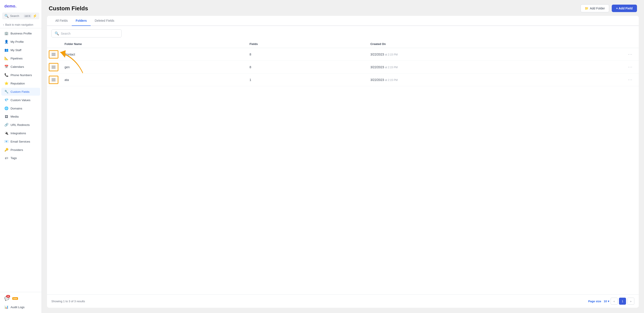 This screenshot has width=644, height=313. I want to click on sidebar-item-business-profile: 🏢 Business Profile, so click(21, 33).